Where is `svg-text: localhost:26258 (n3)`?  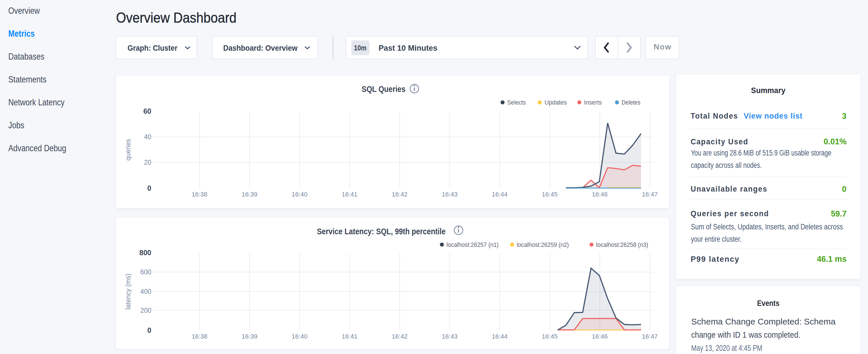 svg-text: localhost:26258 (n3) is located at coordinates (622, 245).